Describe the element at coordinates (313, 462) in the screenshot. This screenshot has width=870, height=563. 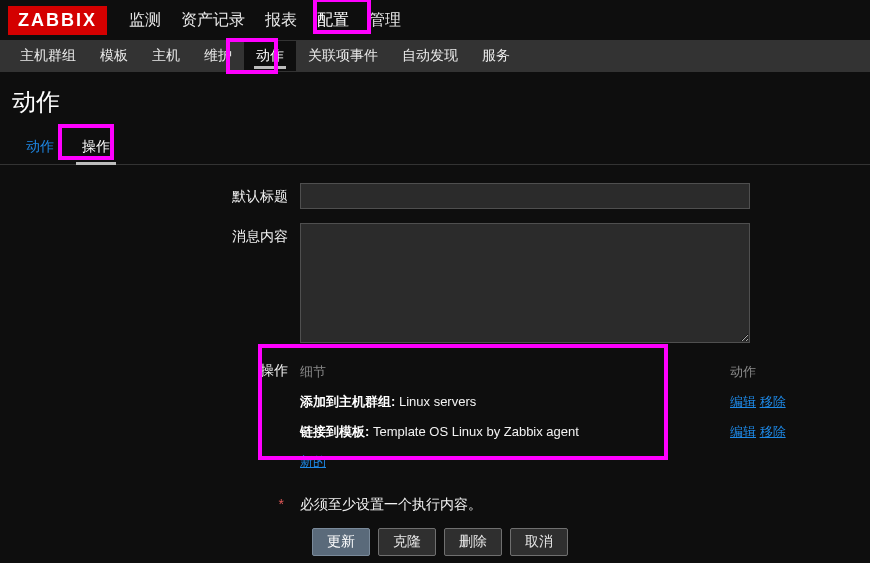
I see `ops-new-link: 新的` at that location.